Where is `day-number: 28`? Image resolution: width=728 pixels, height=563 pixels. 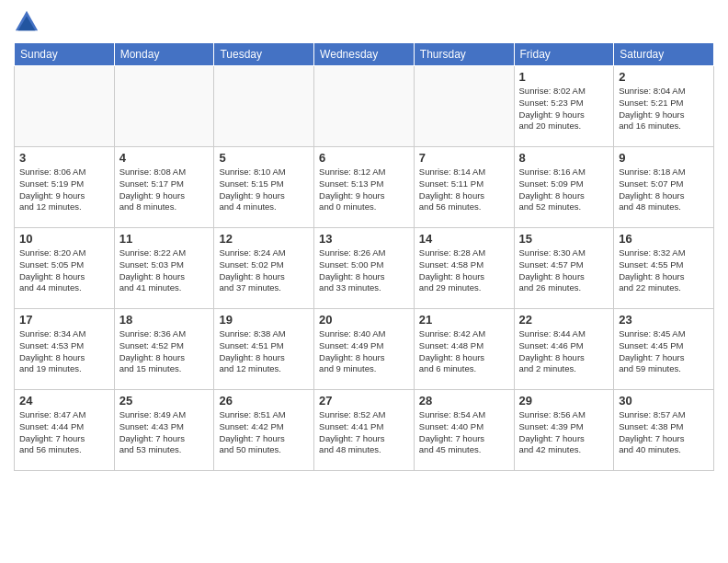 day-number: 28 is located at coordinates (464, 401).